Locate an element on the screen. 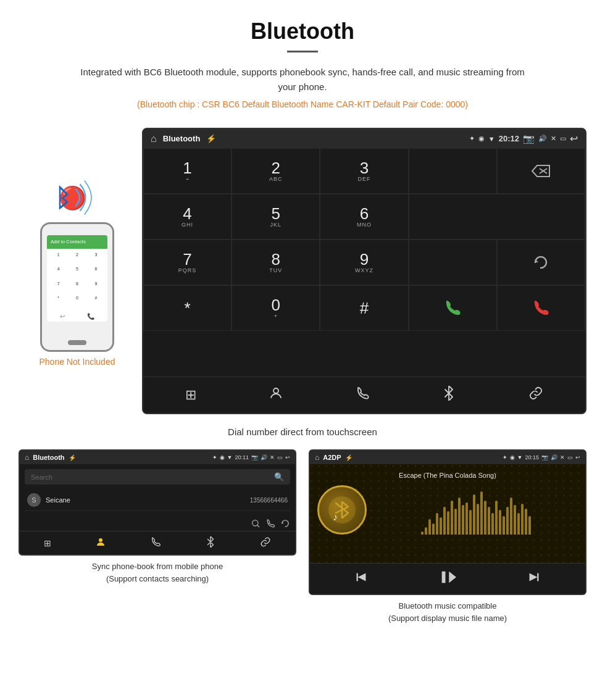  close-small-icon: ✕ is located at coordinates (272, 457).